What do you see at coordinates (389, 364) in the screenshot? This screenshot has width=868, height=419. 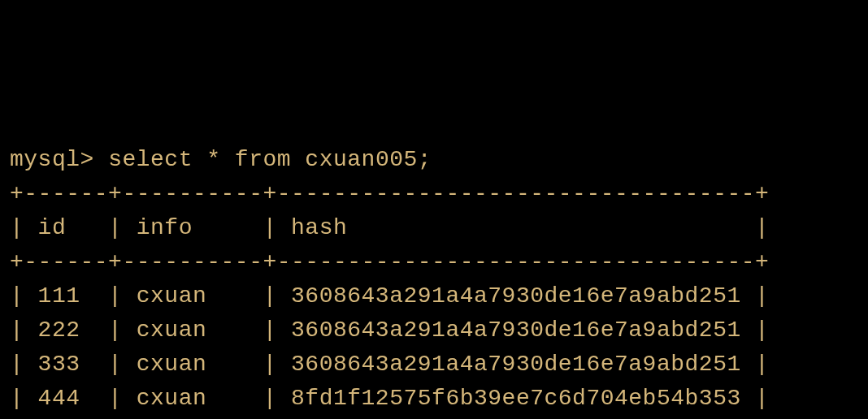 I see `table-row: | 333 | cxuan | 3608643a291a4a7930de16e7…` at bounding box center [389, 364].